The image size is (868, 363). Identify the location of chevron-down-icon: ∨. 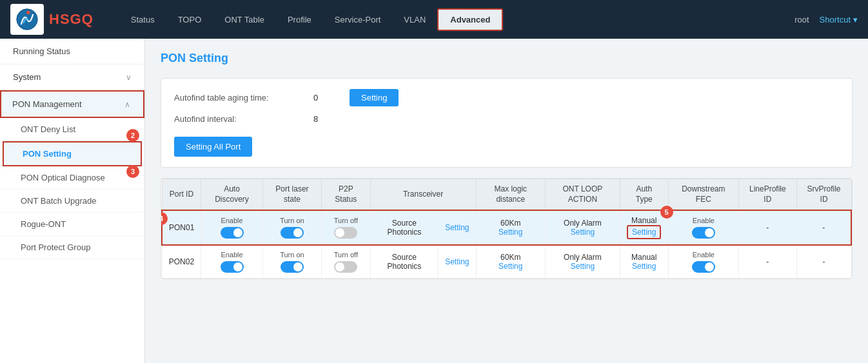
(129, 77).